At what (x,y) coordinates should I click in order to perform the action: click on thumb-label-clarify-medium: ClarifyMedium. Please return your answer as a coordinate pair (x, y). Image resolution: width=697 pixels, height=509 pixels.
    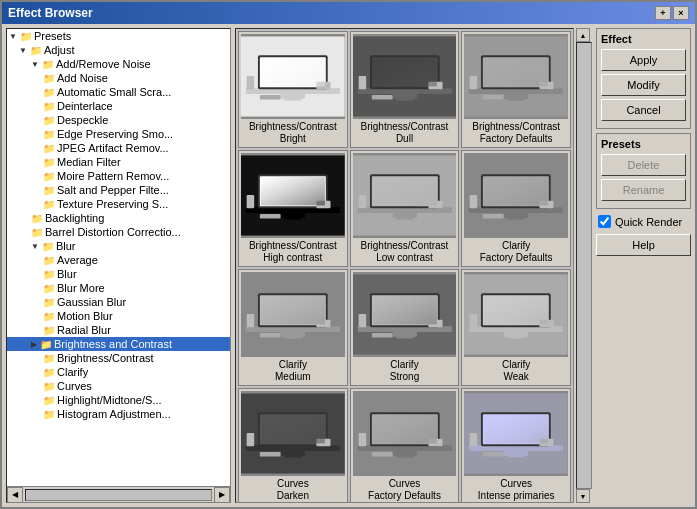
    Looking at the image, I should click on (293, 371).